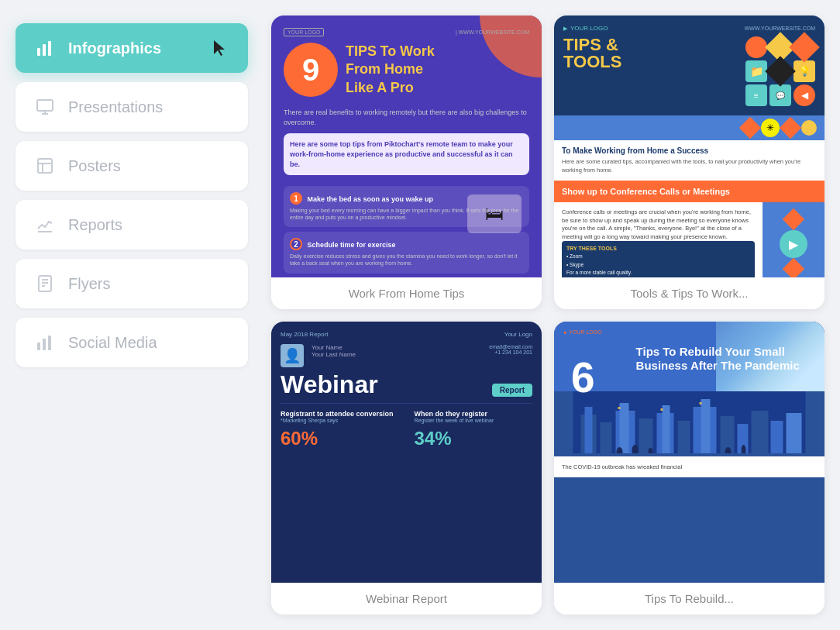  I want to click on tools-shapes-row2: ✳, so click(690, 128).